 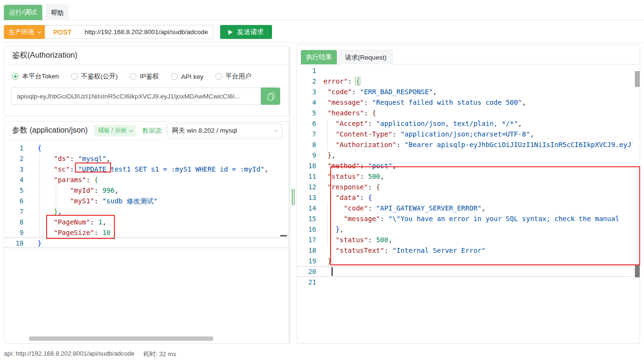 What do you see at coordinates (146, 131) in the screenshot?
I see `params-header: 参数 (application/json) 模板 / 示例 数据源: 网关 wi…` at bounding box center [146, 131].